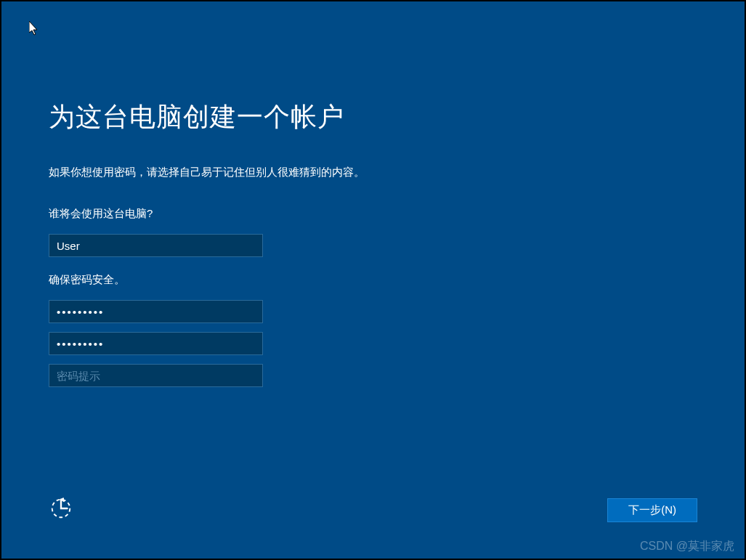 This screenshot has height=560, width=746. What do you see at coordinates (155, 312) in the screenshot?
I see `password-input` at bounding box center [155, 312].